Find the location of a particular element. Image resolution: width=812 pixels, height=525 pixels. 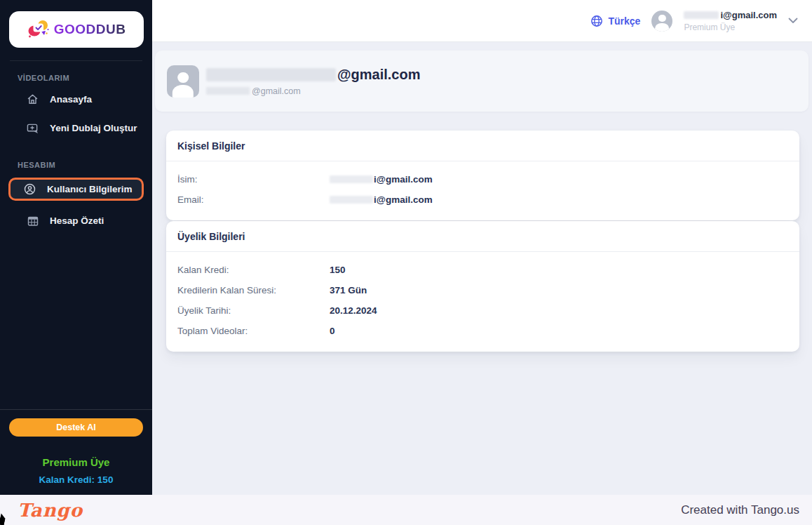

info-value-text: 150 is located at coordinates (338, 270).